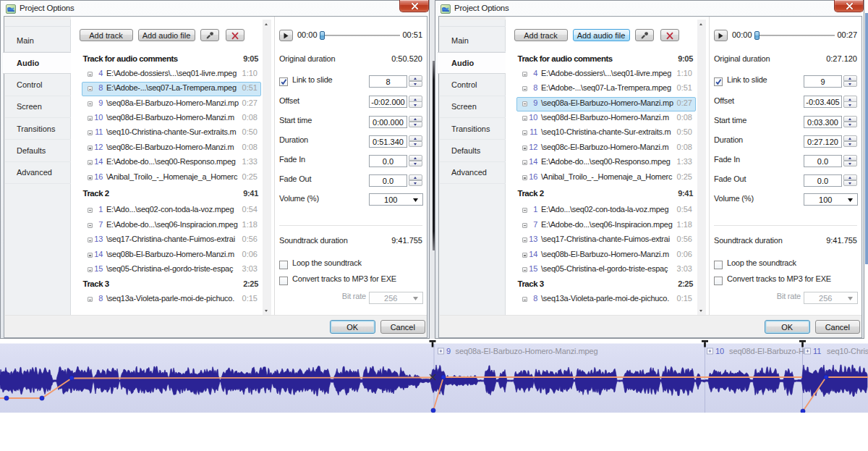 This screenshot has height=451, width=868. What do you see at coordinates (767, 351) in the screenshot?
I see `svg-text: seq08d-El-Barbuzo-H` at bounding box center [767, 351].